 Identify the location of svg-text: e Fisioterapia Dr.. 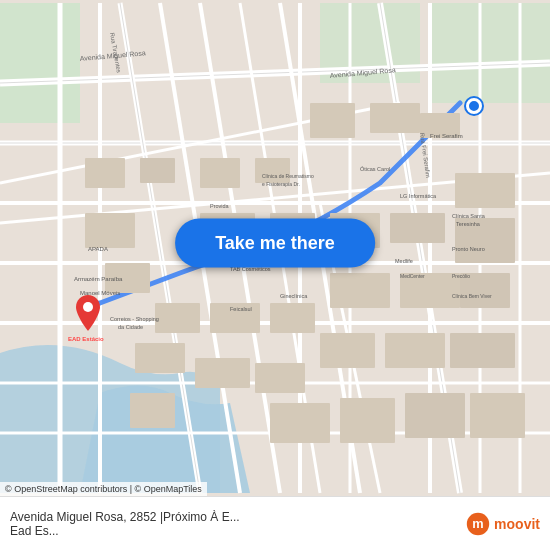
(281, 184).